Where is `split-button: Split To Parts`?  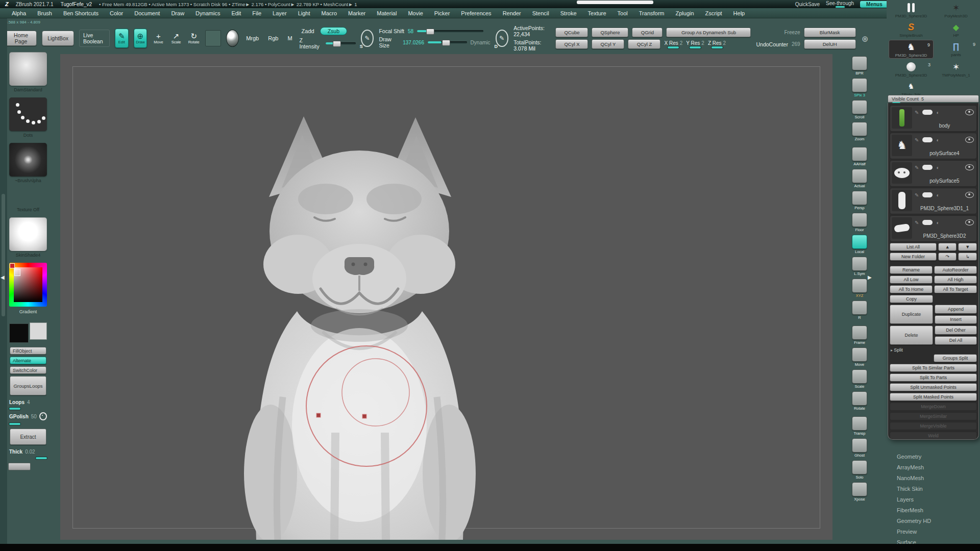
split-button: Split To Parts is located at coordinates (933, 378).